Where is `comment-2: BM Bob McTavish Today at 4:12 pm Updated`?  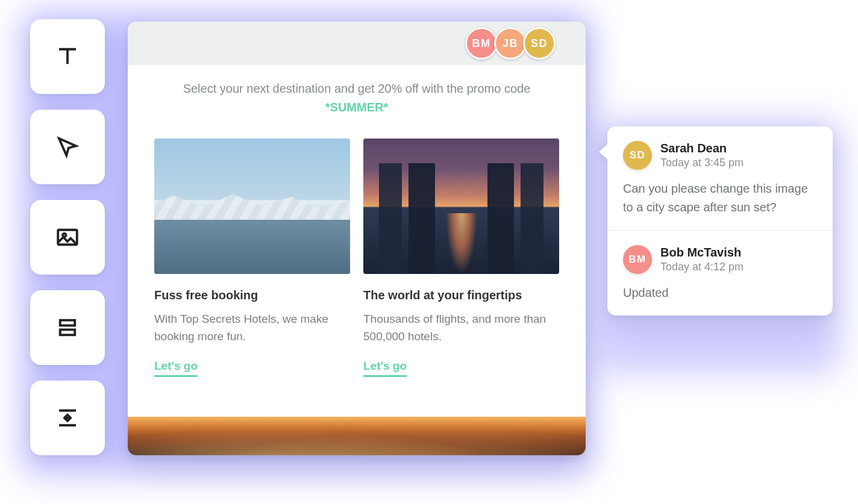
comment-2: BM Bob McTavish Today at 4:12 pm Updated is located at coordinates (720, 273).